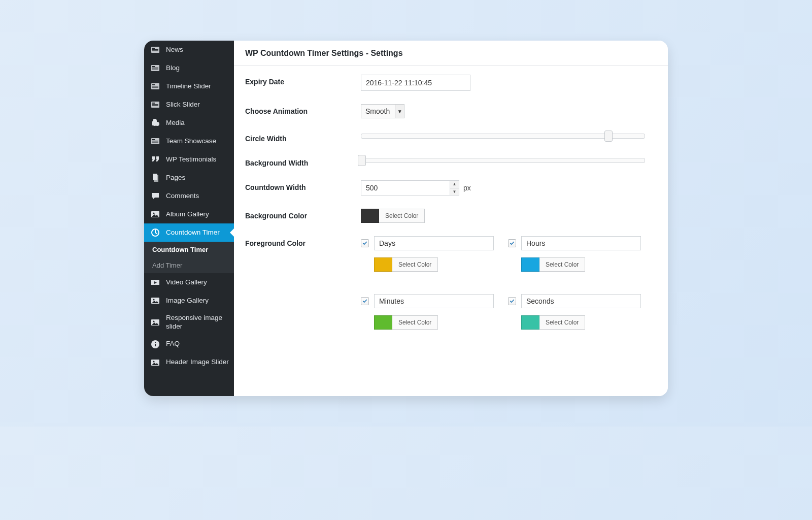 The width and height of the screenshot is (812, 520). Describe the element at coordinates (189, 322) in the screenshot. I see `sidebar-item-responsive-image-slider: Responsive image slider` at that location.